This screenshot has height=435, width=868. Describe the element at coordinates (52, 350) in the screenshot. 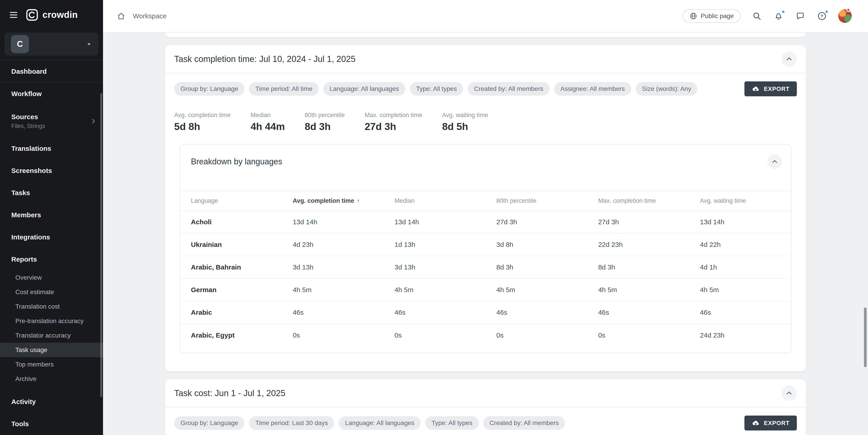

I see `sidebar-subitem-task-usage: Task usage` at that location.